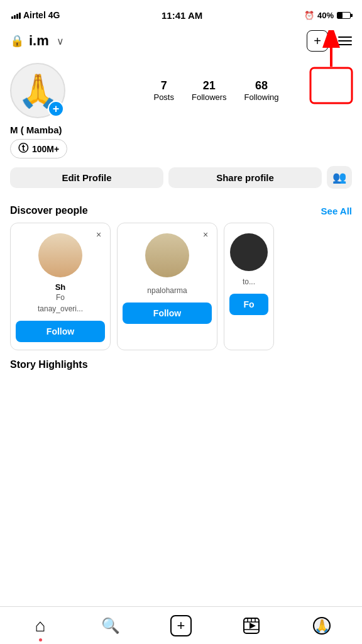 Image resolution: width=362 pixels, height=644 pixels. What do you see at coordinates (181, 43) in the screenshot?
I see `top-nav: 🔒 i.m ∨ +` at bounding box center [181, 43].